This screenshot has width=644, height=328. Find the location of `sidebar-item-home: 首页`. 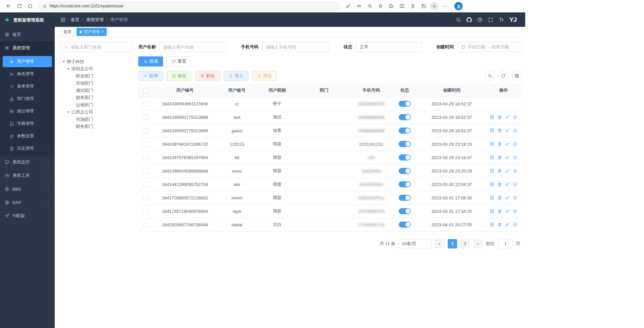

sidebar-item-home: 首页 is located at coordinates (28, 35).